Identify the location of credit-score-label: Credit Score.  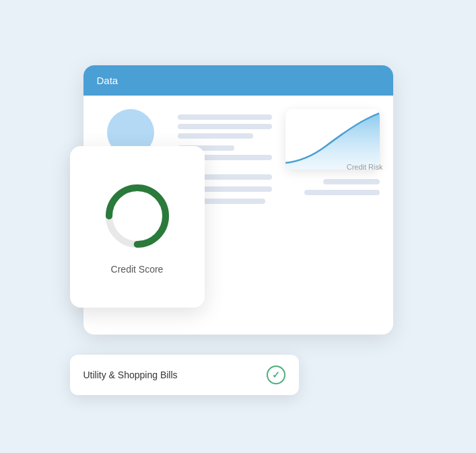
(137, 269).